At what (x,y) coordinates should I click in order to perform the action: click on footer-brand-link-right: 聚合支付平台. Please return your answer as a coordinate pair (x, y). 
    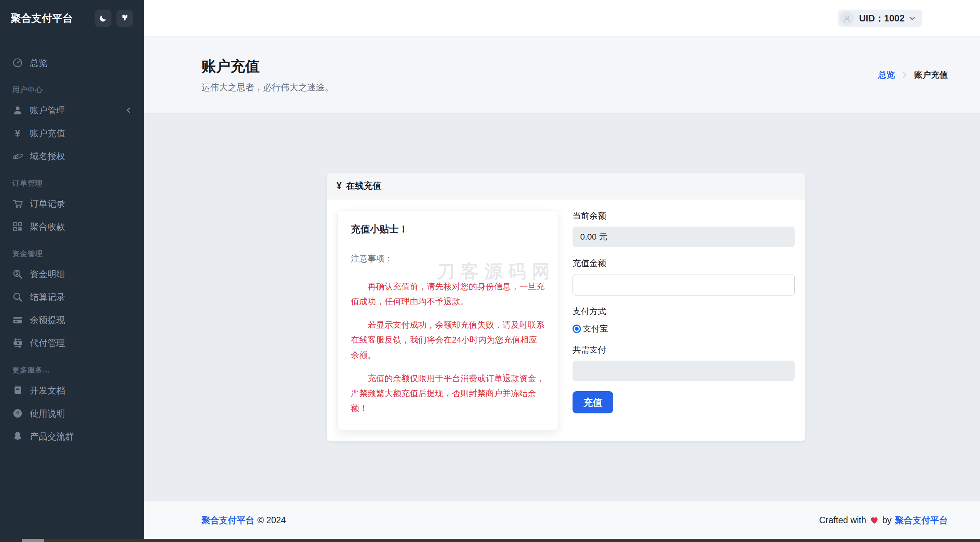
    Looking at the image, I should click on (921, 521).